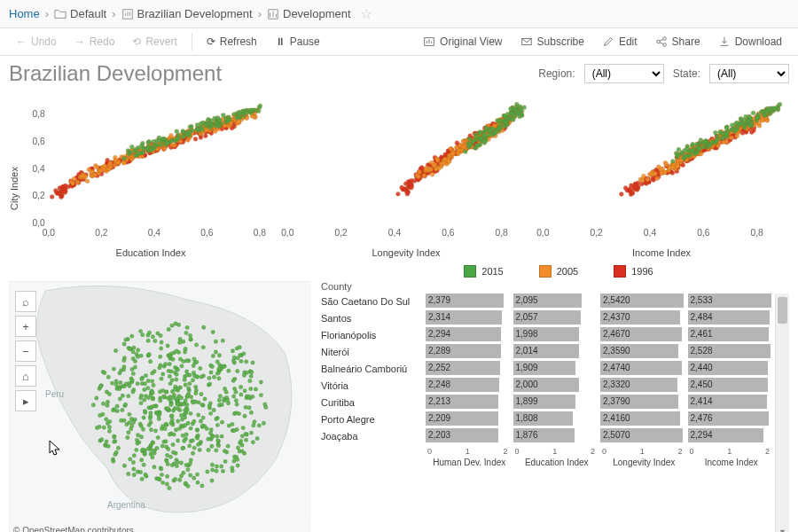 This screenshot has width=798, height=532. I want to click on bar-cell: 2,3590, so click(644, 353).